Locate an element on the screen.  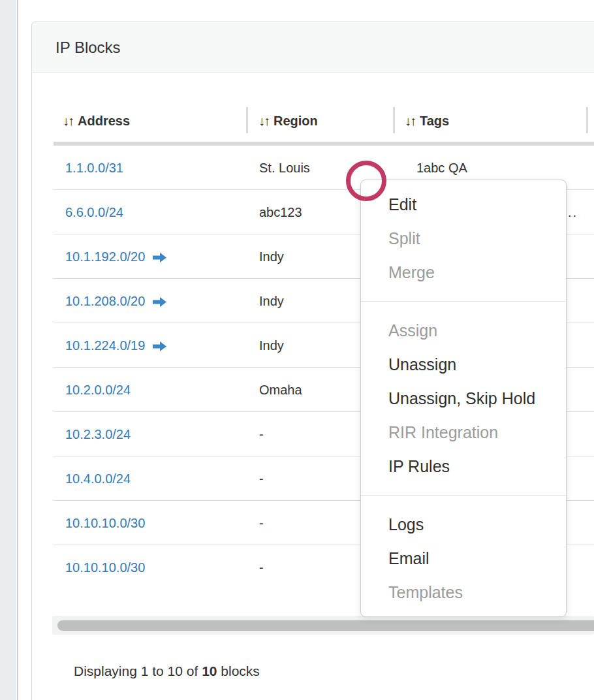
summary-prefix: Displaying 1 to 10 of is located at coordinates (138, 671).